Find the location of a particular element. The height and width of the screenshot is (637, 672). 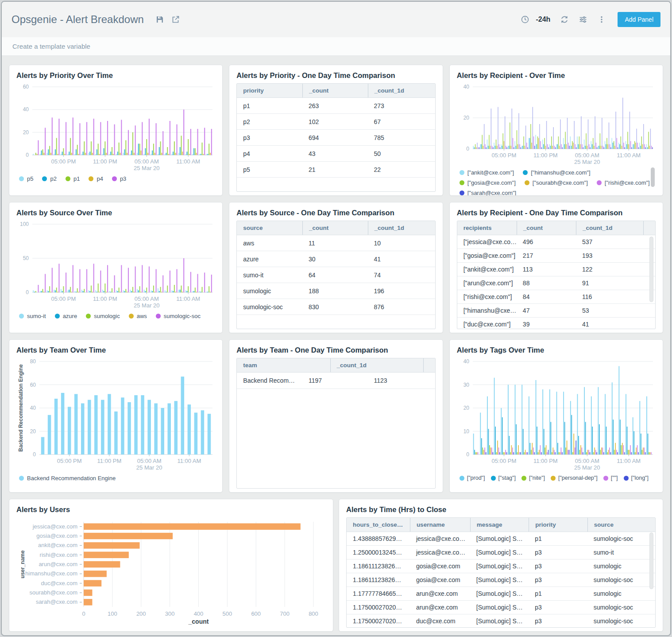

x-tick-label: 05:00 PM is located at coordinates (64, 161).